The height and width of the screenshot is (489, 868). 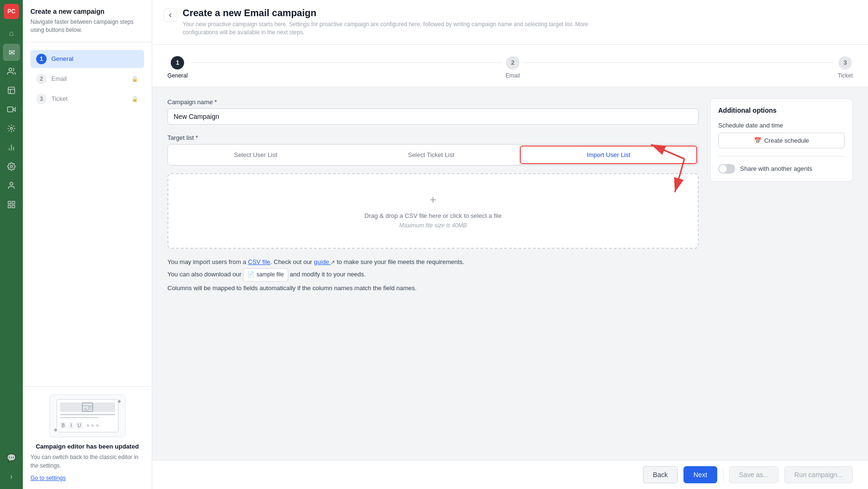 I want to click on share-agents-row: Share with another agents, so click(x=781, y=165).